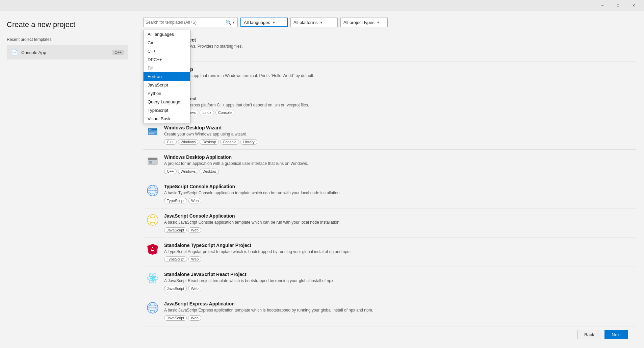  I want to click on lang-option-query: Query Language, so click(167, 102).